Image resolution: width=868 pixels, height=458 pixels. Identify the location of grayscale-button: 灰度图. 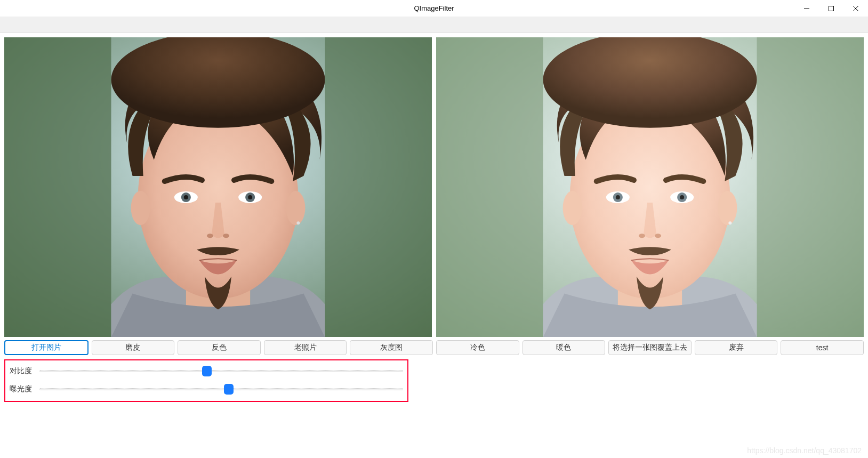
(391, 348).